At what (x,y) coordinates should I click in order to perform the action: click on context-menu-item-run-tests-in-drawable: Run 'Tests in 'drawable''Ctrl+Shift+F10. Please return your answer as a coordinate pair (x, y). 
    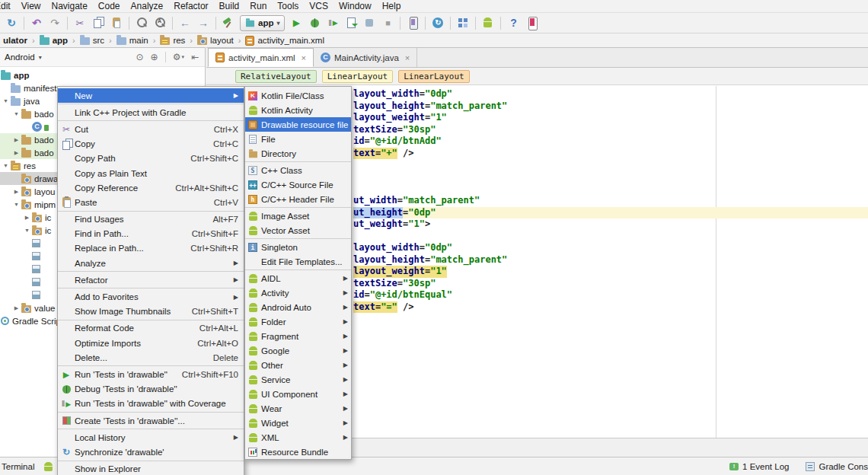
    Looking at the image, I should click on (151, 375).